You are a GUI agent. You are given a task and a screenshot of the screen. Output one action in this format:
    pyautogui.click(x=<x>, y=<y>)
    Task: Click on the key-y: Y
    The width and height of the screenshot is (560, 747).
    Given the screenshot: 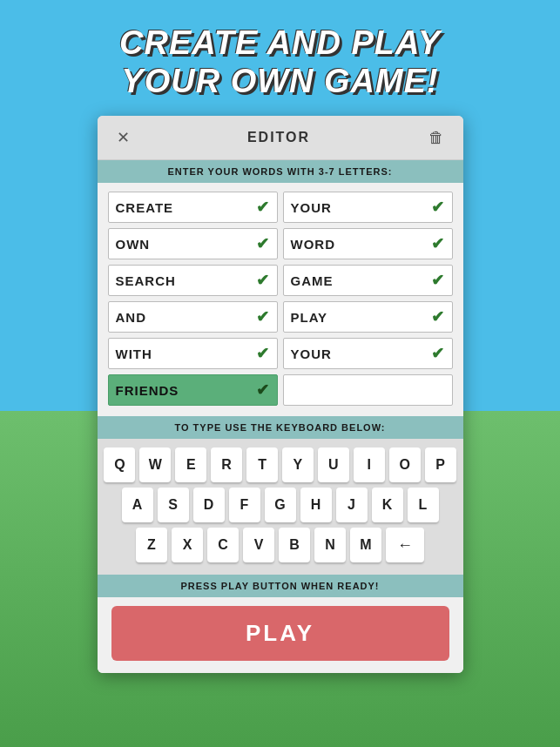 What is the action you would take?
    pyautogui.click(x=298, y=465)
    